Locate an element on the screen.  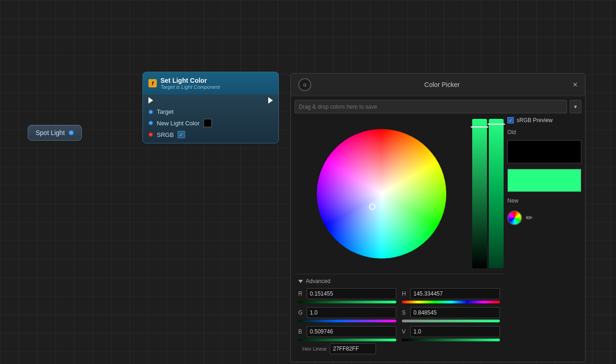
color-picker-right: ✓ sRGB Preview Old New ✏ is located at coordinates (544, 238).